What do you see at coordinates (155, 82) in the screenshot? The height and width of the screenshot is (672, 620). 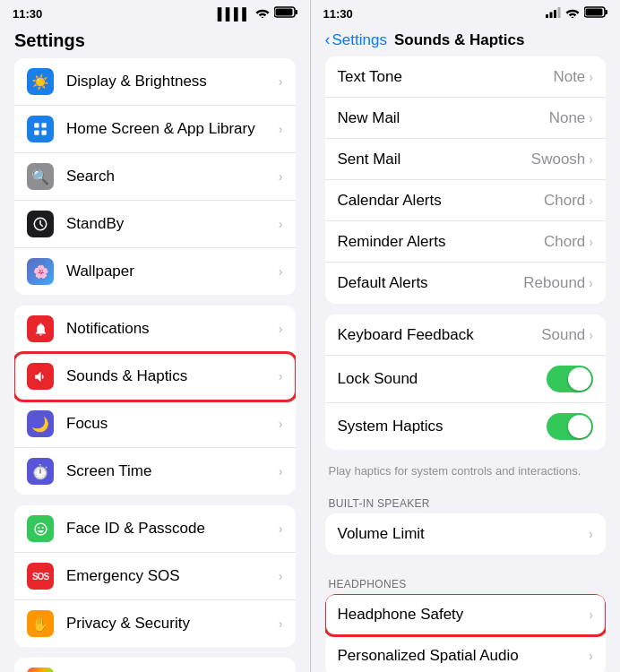 I see `setting-display-brightness: ☀️ Display & Brightness ›` at bounding box center [155, 82].